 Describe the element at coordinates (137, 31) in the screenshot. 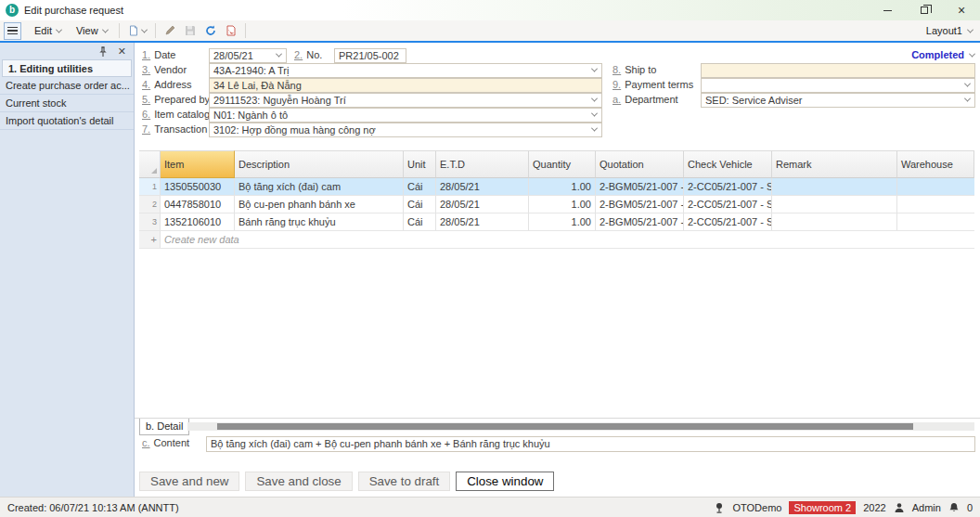

I see `new-document-button` at that location.